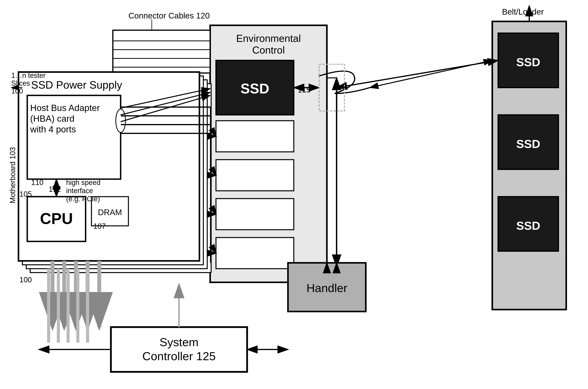  Describe the element at coordinates (80, 191) in the screenshot. I see `high-speed-line2: interface` at that location.